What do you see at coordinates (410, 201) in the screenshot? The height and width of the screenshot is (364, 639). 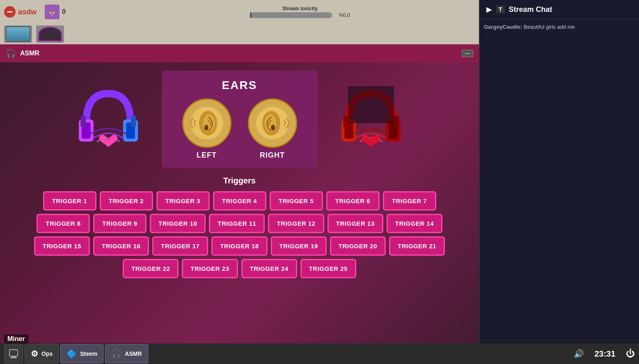 I see `trigger-button: TRIGGER 7` at bounding box center [410, 201].